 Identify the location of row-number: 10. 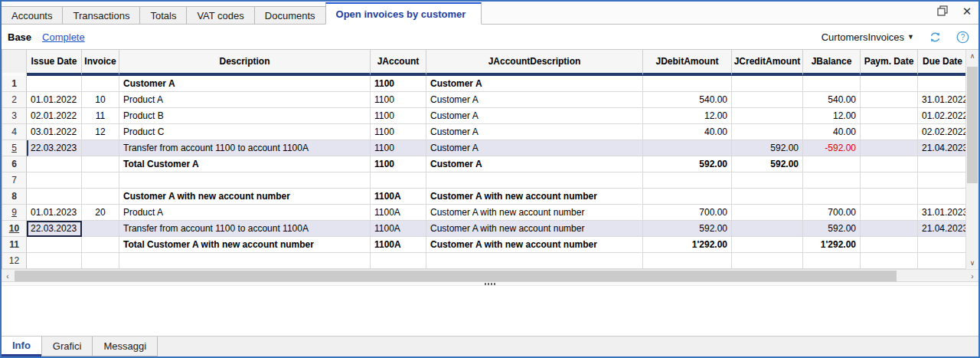
(15, 228).